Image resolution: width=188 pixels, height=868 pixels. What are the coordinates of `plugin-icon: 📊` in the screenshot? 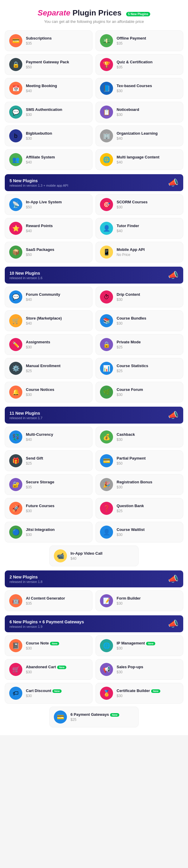 It's located at (106, 368).